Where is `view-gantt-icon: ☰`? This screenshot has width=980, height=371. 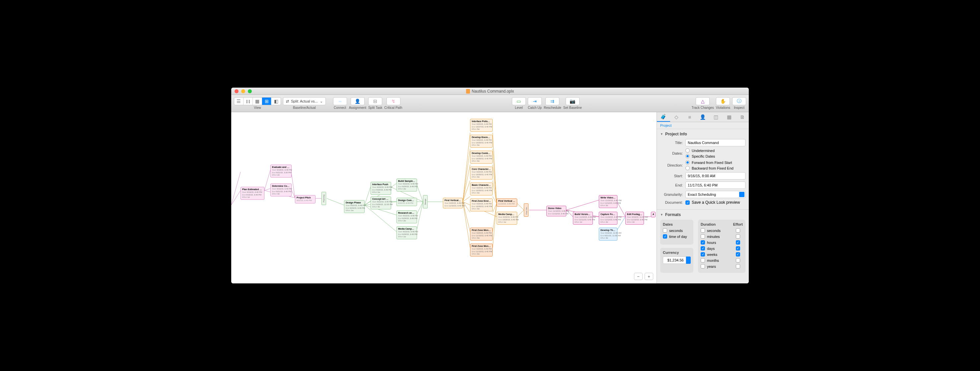 view-gantt-icon: ☰ is located at coordinates (239, 101).